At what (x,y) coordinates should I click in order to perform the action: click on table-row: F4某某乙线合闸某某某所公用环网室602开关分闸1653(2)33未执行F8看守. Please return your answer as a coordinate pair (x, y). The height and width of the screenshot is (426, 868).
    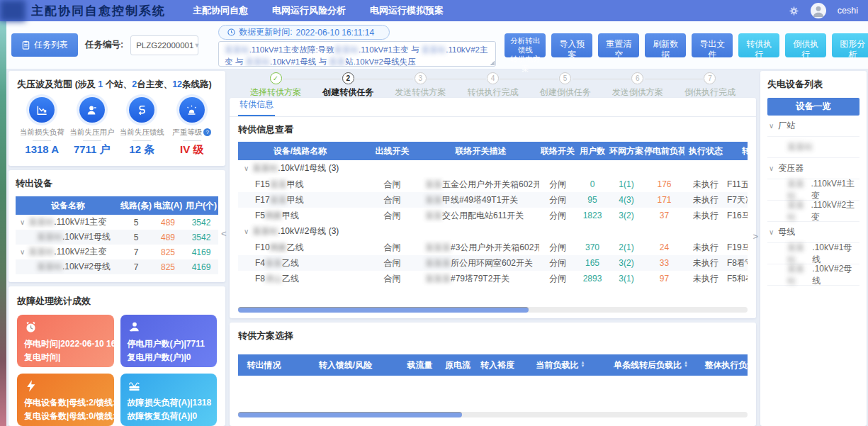
    Looking at the image, I should click on (493, 263).